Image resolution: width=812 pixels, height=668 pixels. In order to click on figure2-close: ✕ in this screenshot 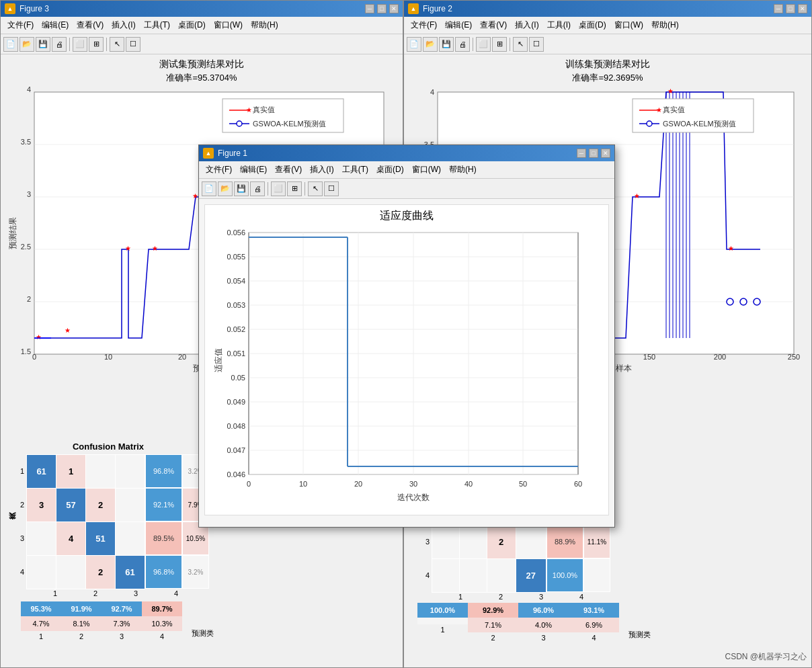, I will do `click(803, 9)`.